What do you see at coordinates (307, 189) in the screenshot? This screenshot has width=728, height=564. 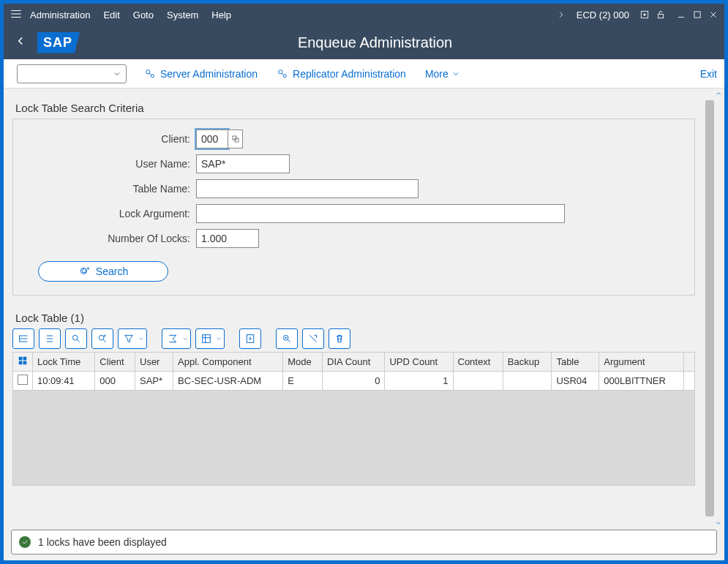 I see `table-field` at bounding box center [307, 189].